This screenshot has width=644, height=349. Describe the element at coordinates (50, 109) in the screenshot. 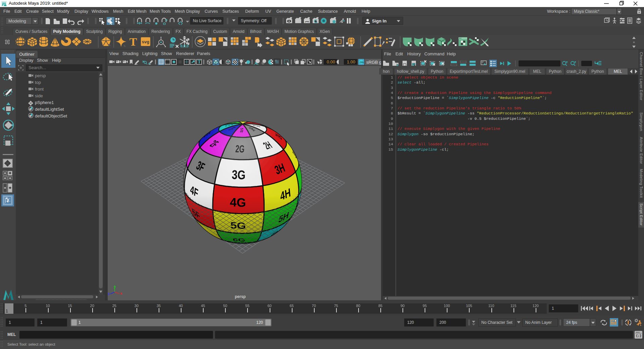

I see `svg-text: defaultLightSet` at that location.